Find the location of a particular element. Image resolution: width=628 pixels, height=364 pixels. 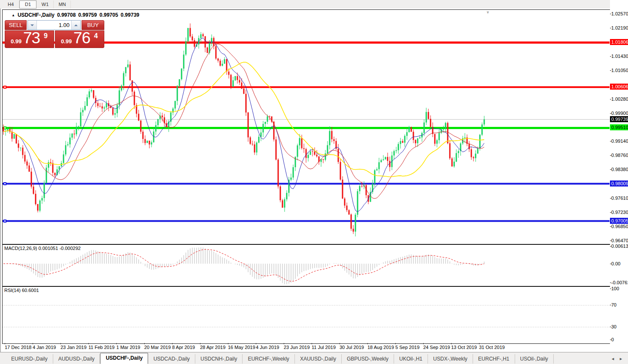

buy-button: BUY is located at coordinates (93, 25).